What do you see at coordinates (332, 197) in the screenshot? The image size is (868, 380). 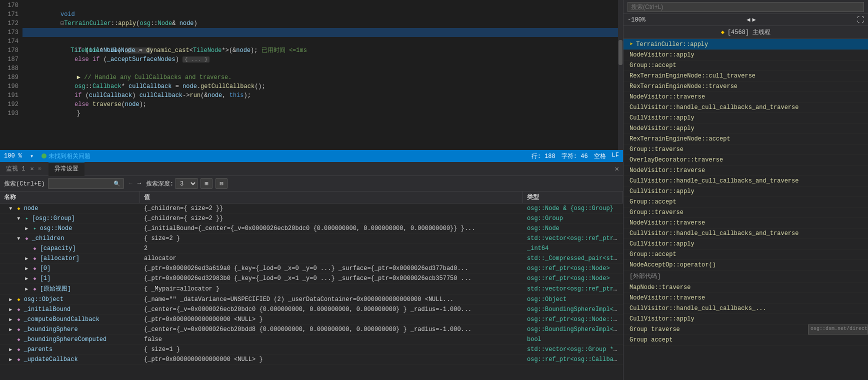 I see `col-header-value: 值` at bounding box center [332, 197].